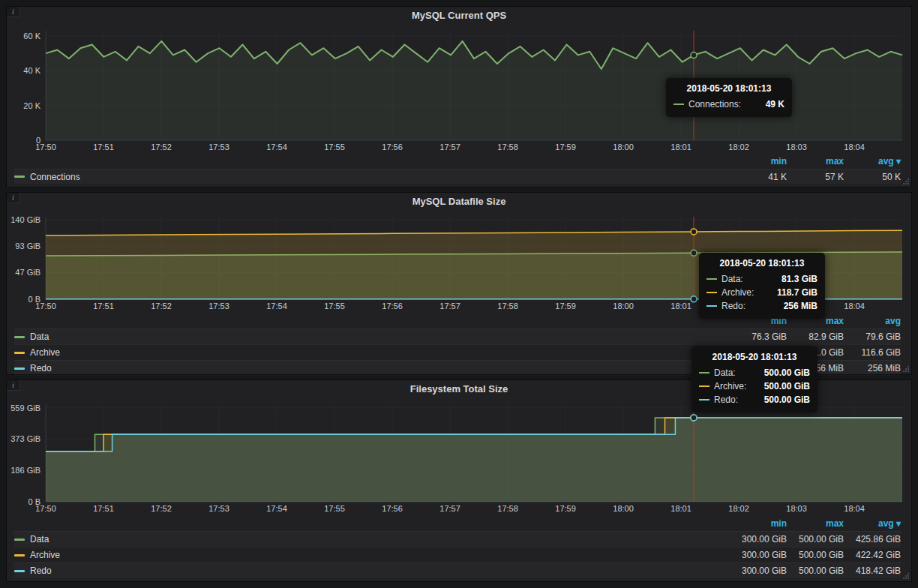 The image size is (918, 588). What do you see at coordinates (754, 380) in the screenshot?
I see `chart-tooltip: 2018-05-20 18:01:13 Data: 500.00 GiB Arc…` at bounding box center [754, 380].